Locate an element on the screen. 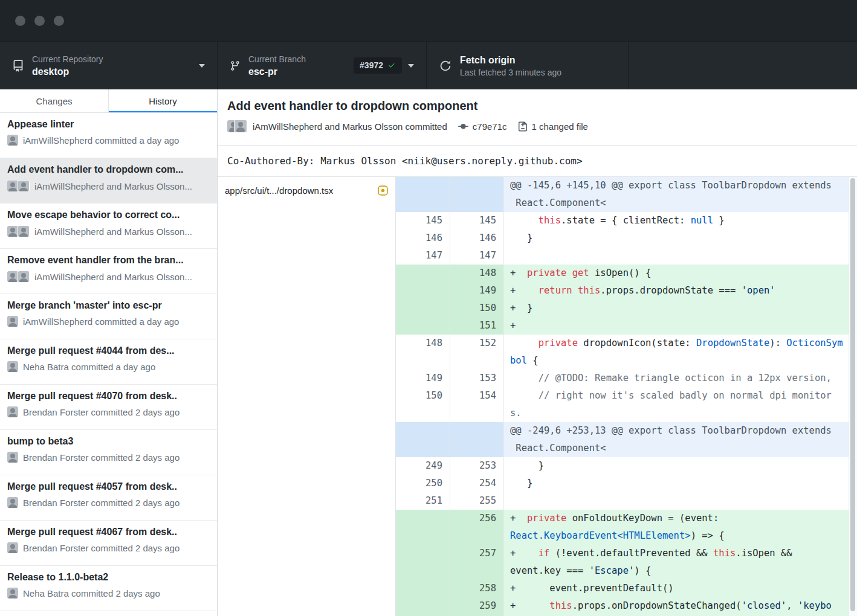  diff-gutter-new: 149 is located at coordinates (477, 291).